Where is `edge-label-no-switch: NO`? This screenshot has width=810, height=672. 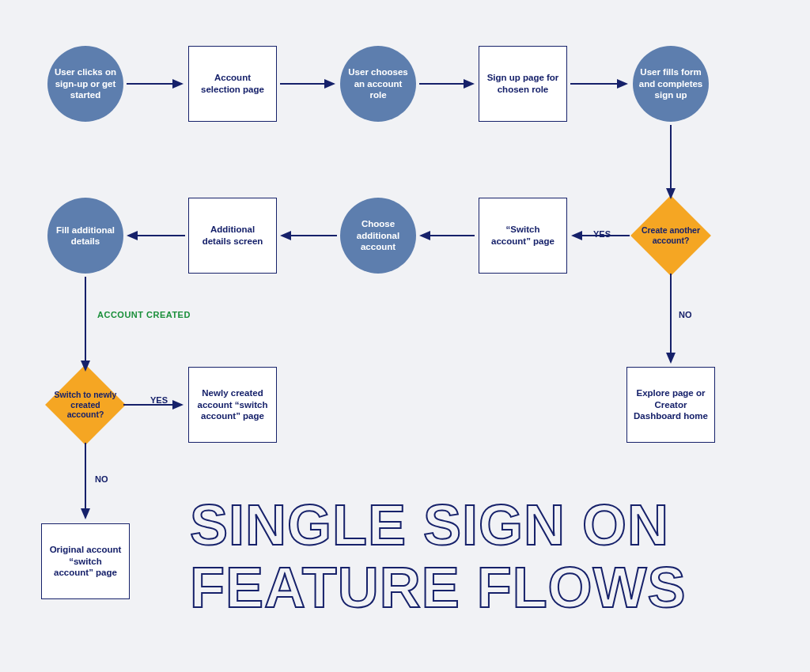
edge-label-no-switch: NO is located at coordinates (101, 479).